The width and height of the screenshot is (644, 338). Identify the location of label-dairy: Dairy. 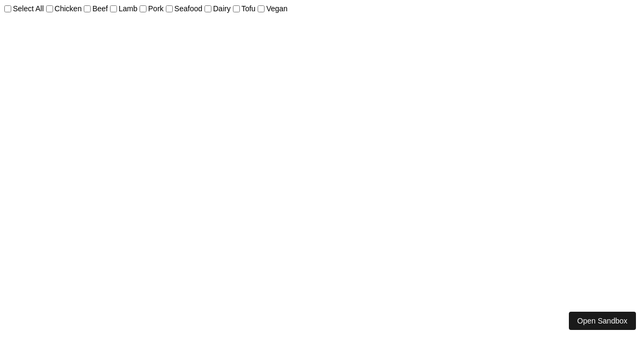
(222, 9).